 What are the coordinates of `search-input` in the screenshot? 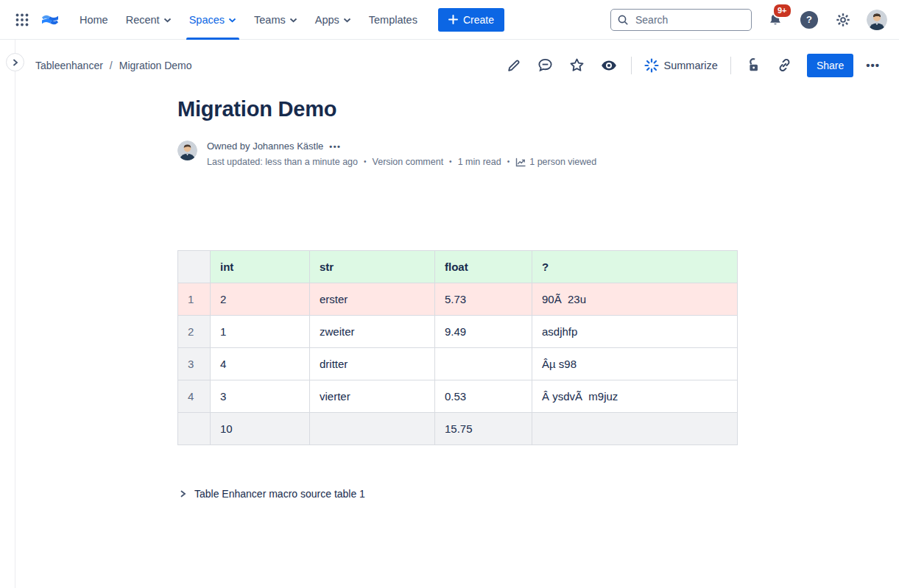 It's located at (689, 20).